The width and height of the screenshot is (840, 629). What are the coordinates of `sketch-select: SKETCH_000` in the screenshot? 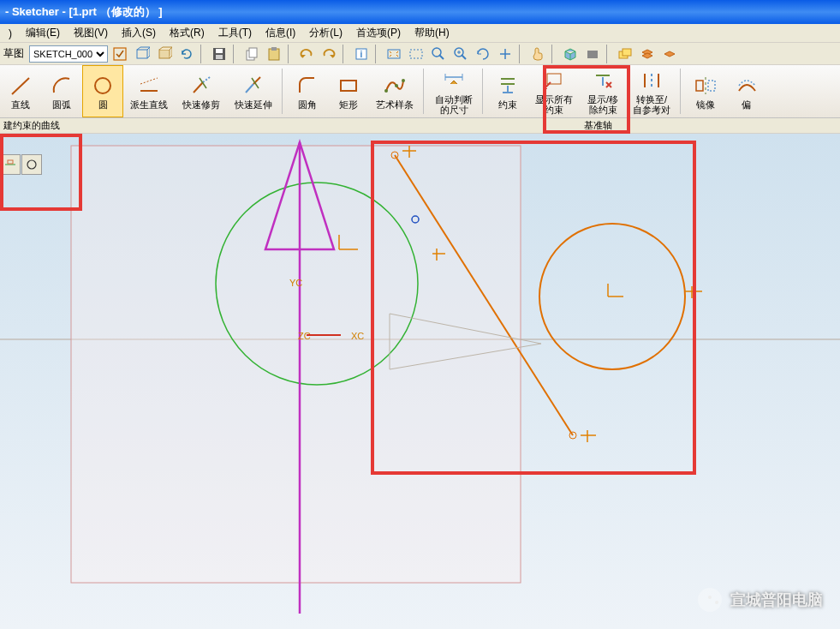 It's located at (69, 54).